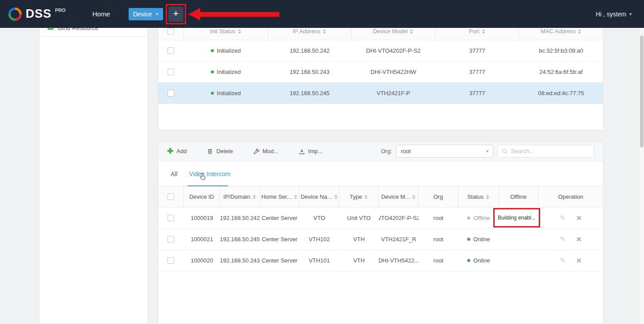 The image size is (644, 324). Describe the element at coordinates (202, 218) in the screenshot. I see `device-id-value: 1000019` at that location.